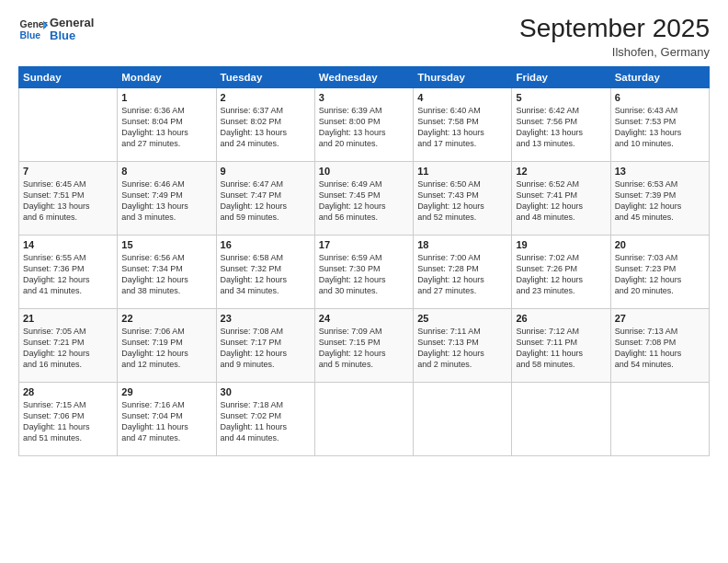  What do you see at coordinates (166, 171) in the screenshot?
I see `day-number: 8` at bounding box center [166, 171].